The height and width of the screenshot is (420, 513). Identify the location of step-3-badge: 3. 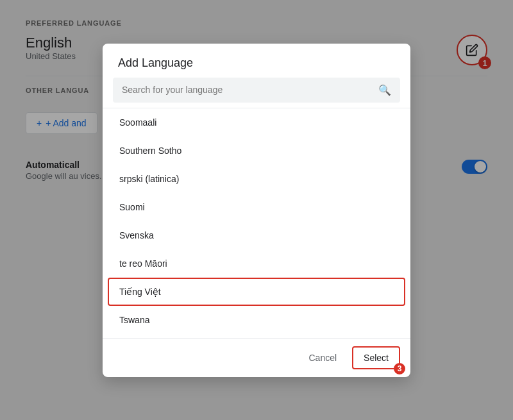
(399, 369).